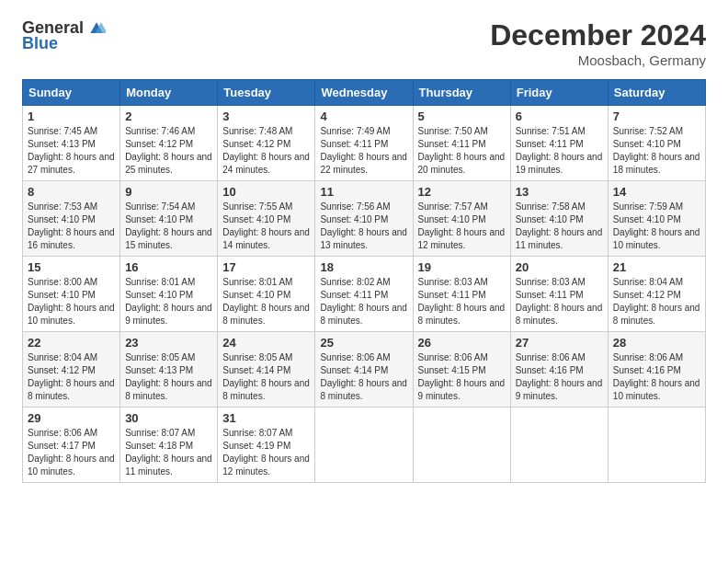 The image size is (728, 563). What do you see at coordinates (64, 36) in the screenshot?
I see `logo: General Blue` at bounding box center [64, 36].